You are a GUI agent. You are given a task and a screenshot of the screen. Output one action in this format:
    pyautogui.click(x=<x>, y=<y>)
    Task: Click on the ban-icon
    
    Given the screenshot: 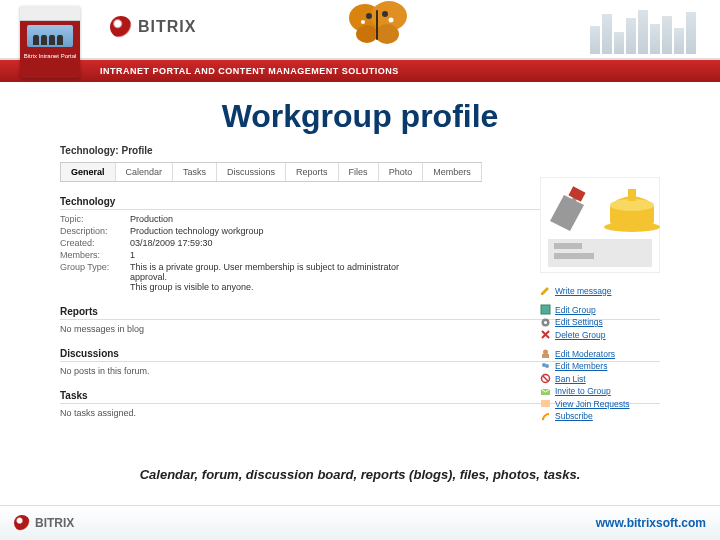 What is the action you would take?
    pyautogui.click(x=546, y=378)
    